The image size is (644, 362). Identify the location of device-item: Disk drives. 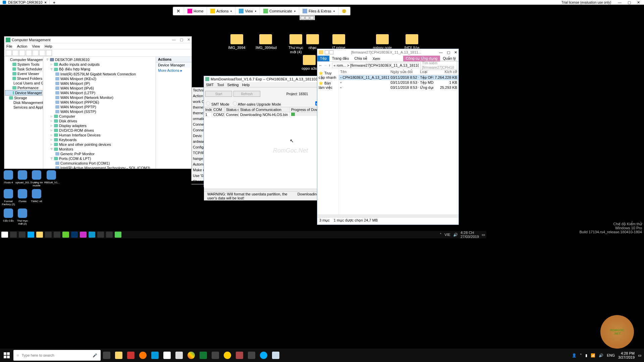
(99, 121).